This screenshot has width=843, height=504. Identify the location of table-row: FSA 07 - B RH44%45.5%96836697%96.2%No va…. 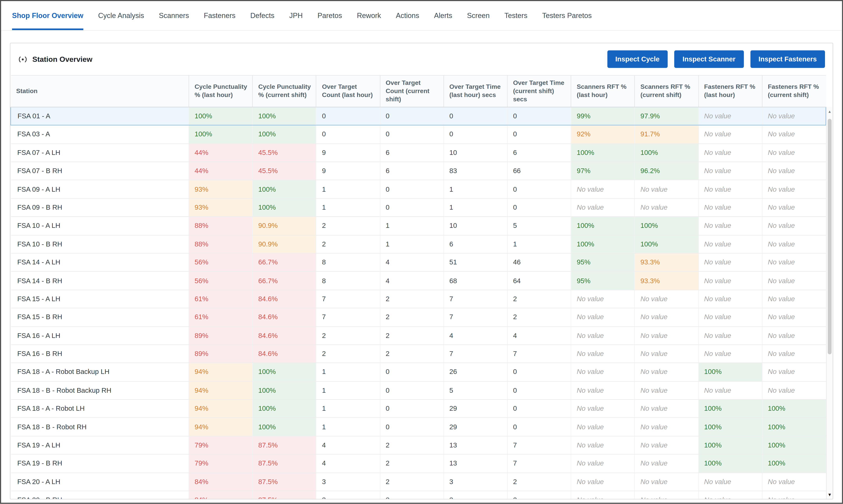
(418, 171).